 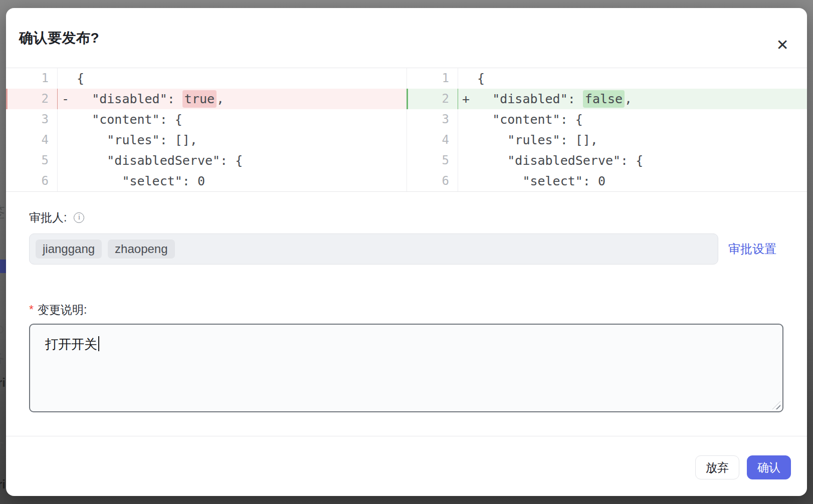 What do you see at coordinates (752, 249) in the screenshot?
I see `approval-settings-link: 审批设置` at bounding box center [752, 249].